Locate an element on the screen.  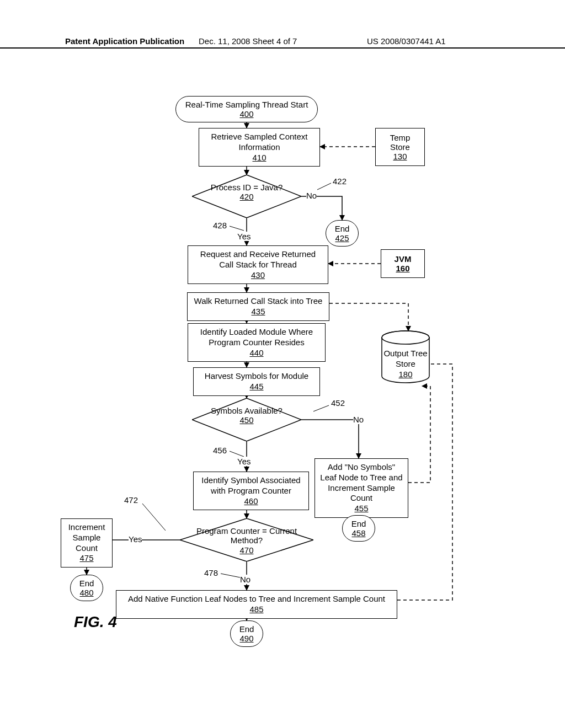
n410-ref: 410 is located at coordinates (259, 158).